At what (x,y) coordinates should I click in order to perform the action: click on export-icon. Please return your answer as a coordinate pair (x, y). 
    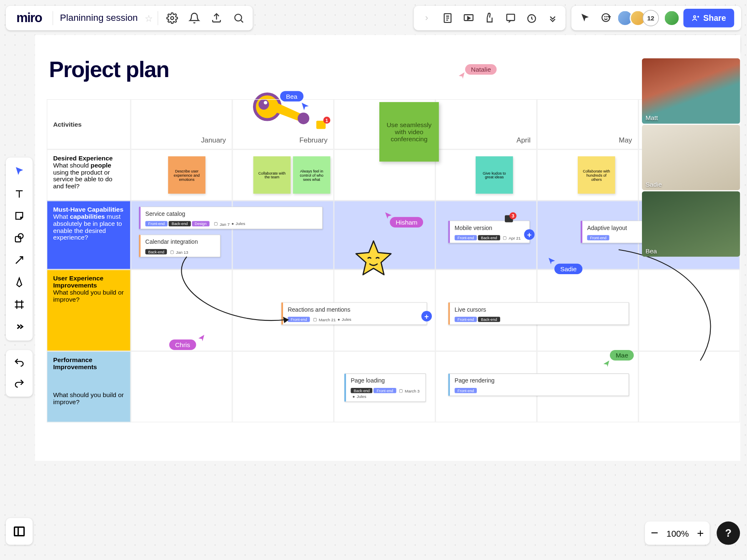
    Looking at the image, I should click on (216, 18).